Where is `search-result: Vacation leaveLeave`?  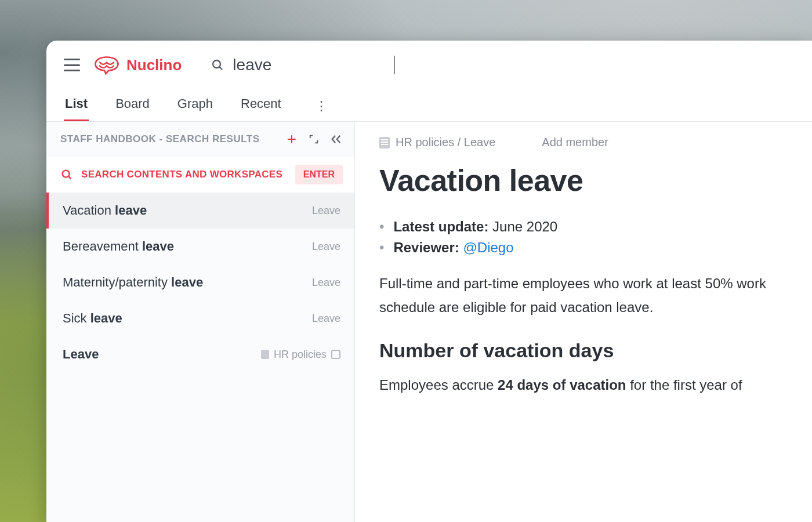
search-result: Vacation leaveLeave is located at coordinates (201, 211).